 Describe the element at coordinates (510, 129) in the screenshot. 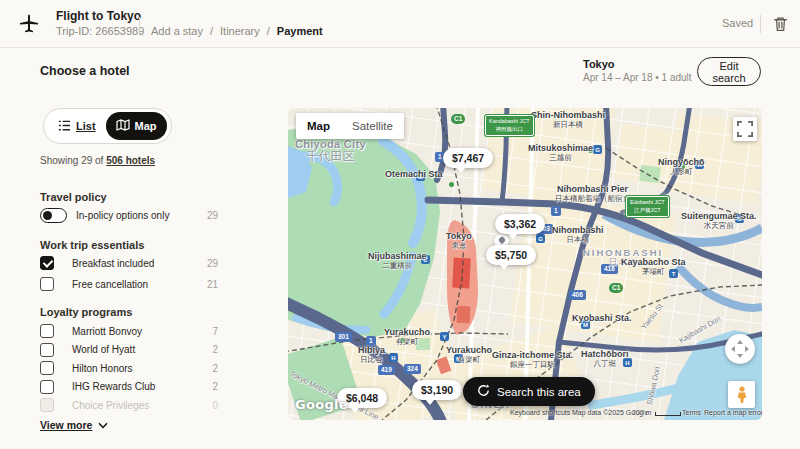

I see `junction-sign-line2: 神田橋出口` at that location.